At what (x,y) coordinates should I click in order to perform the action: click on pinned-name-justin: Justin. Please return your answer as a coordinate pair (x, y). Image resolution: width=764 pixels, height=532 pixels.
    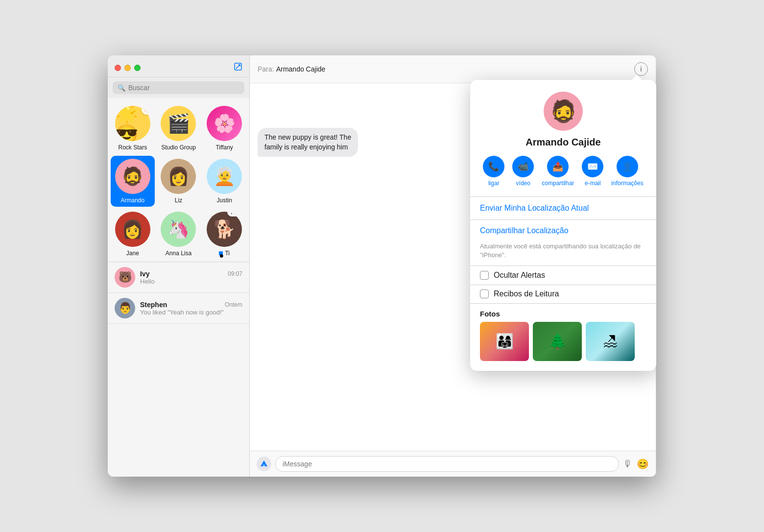
    Looking at the image, I should click on (224, 200).